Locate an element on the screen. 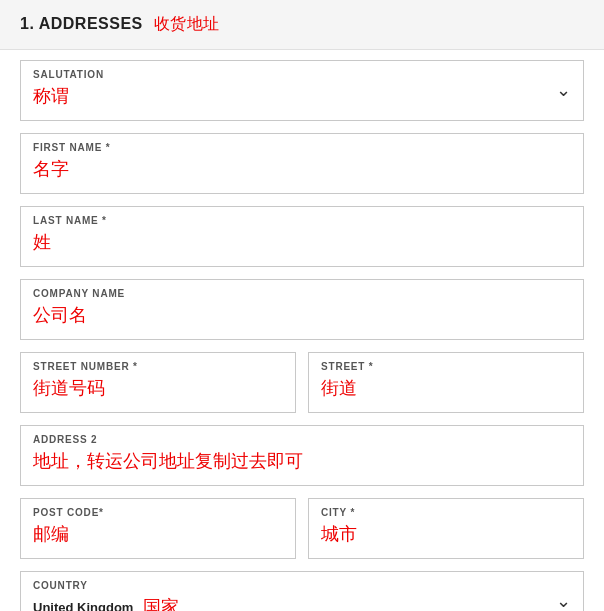 The width and height of the screenshot is (604, 611). section-header: 1. ADDRESSES 收货地址 is located at coordinates (302, 25).